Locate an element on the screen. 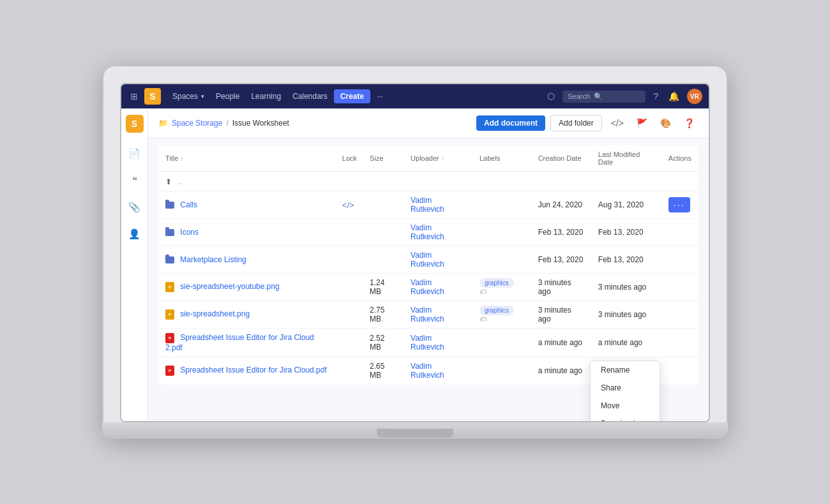 This screenshot has height=504, width=830. top-navigation: ⊞ S Spaces▾ People Learning Calendars Cr… is located at coordinates (415, 96).